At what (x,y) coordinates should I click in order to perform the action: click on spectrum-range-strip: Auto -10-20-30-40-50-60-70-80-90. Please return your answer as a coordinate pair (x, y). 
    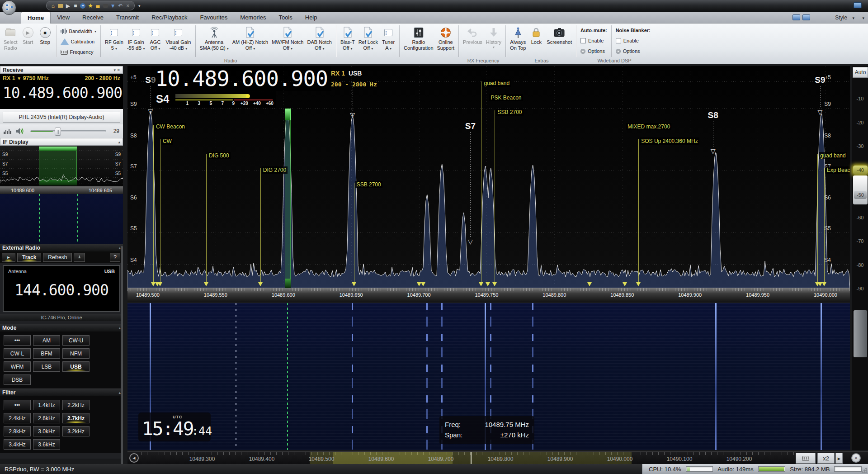
    Looking at the image, I should click on (860, 258).